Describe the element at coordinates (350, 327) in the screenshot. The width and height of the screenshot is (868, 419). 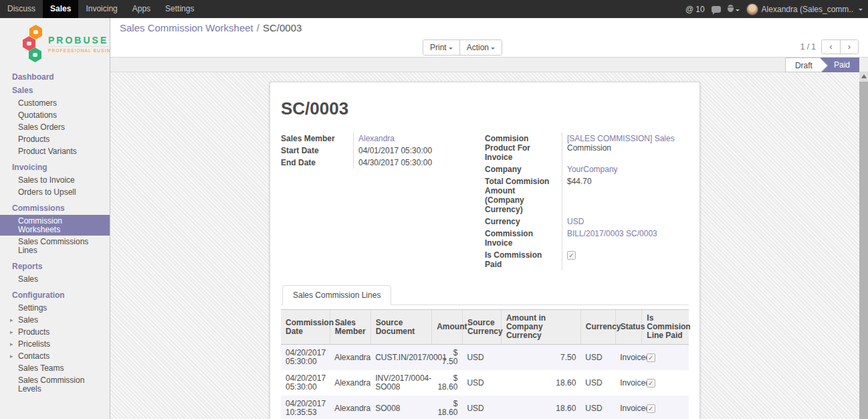
I see `column-header-sales-member: Sales Member` at that location.